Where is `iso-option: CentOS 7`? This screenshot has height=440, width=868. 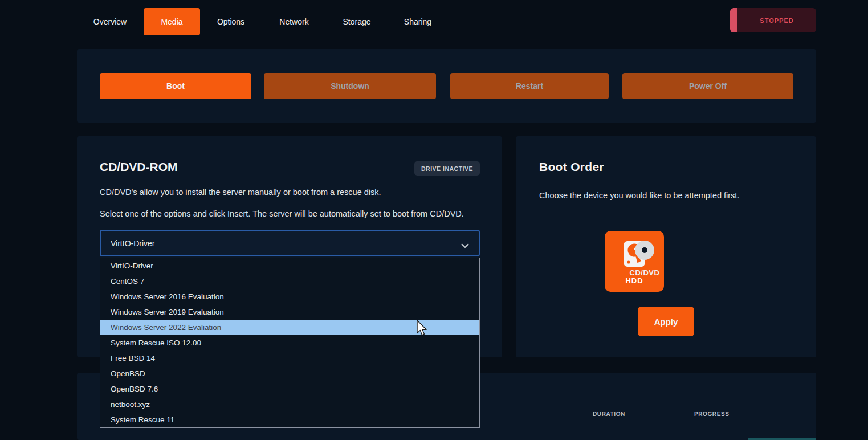
iso-option: CentOS 7 is located at coordinates (290, 282).